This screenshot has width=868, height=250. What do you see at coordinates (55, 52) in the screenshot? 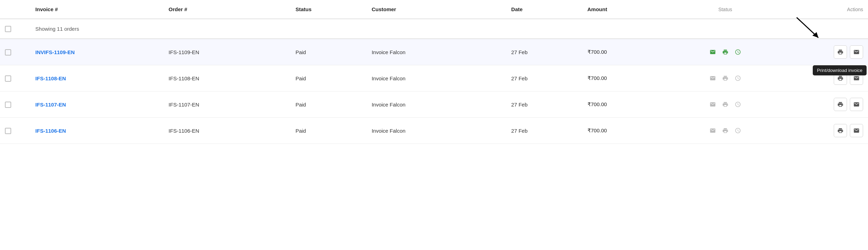
I see `row1-invoice-link: INVIFS-1109-EN` at bounding box center [55, 52].